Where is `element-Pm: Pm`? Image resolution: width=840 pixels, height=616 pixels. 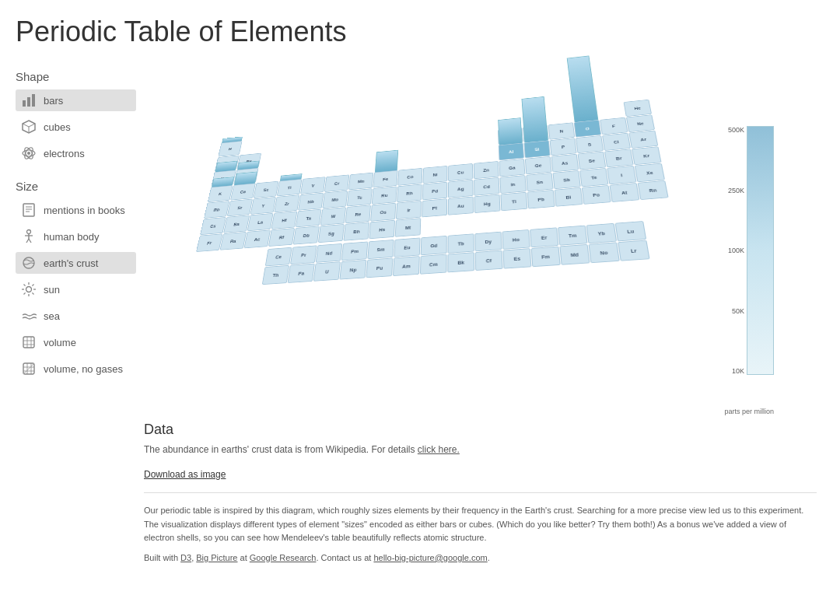 element-Pm: Pm is located at coordinates (355, 250).